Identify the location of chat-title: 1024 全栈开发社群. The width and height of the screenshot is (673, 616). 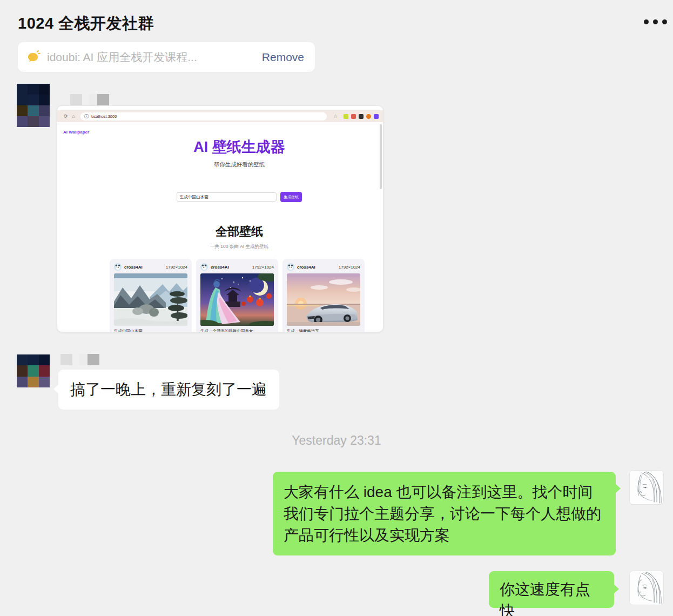
(86, 24).